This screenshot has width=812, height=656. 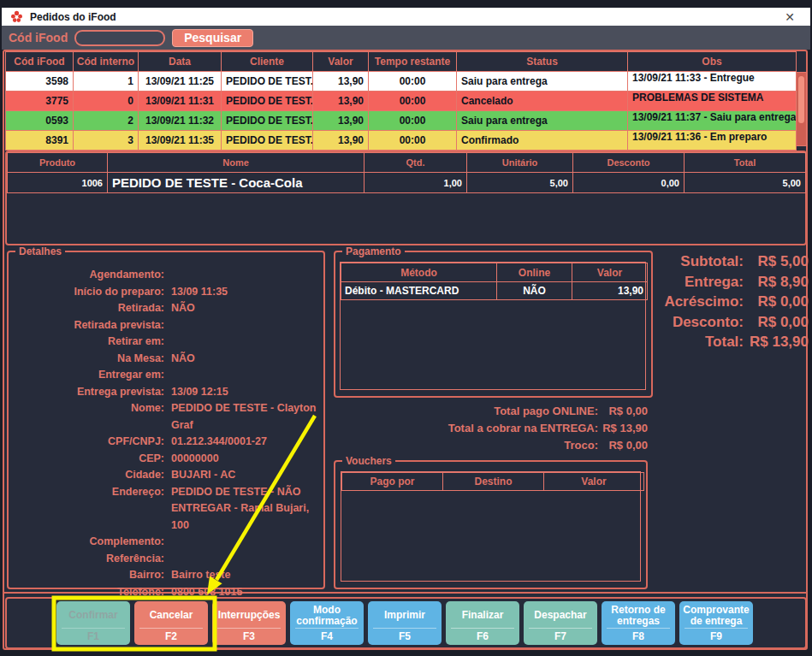 What do you see at coordinates (629, 183) in the screenshot?
I see `product-cell: 0,00` at bounding box center [629, 183].